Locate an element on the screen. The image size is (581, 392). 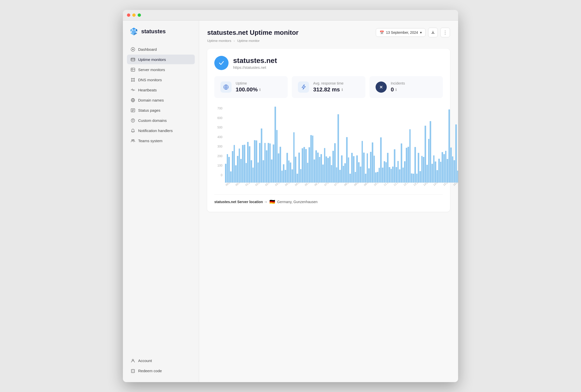
sidebar-item-account: Account is located at coordinates (161, 361).